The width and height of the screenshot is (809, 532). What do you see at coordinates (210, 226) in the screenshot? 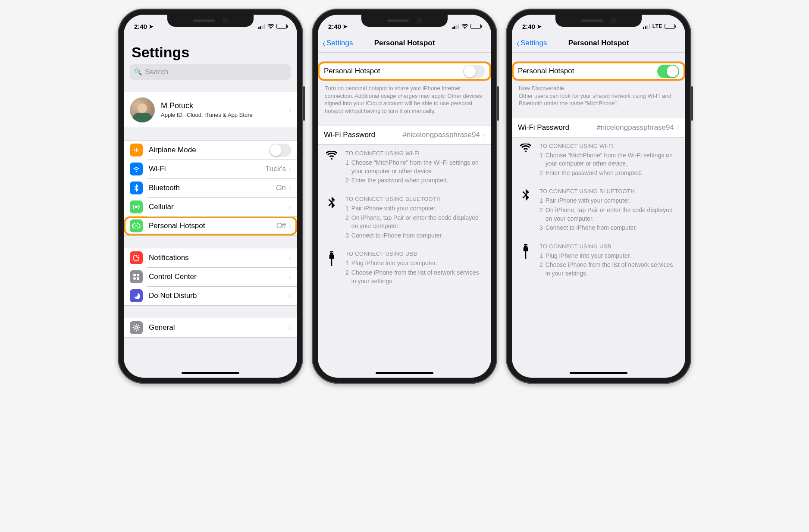
I see `personal-hotspot-cell: Personal Hotspot Off ›` at bounding box center [210, 226].